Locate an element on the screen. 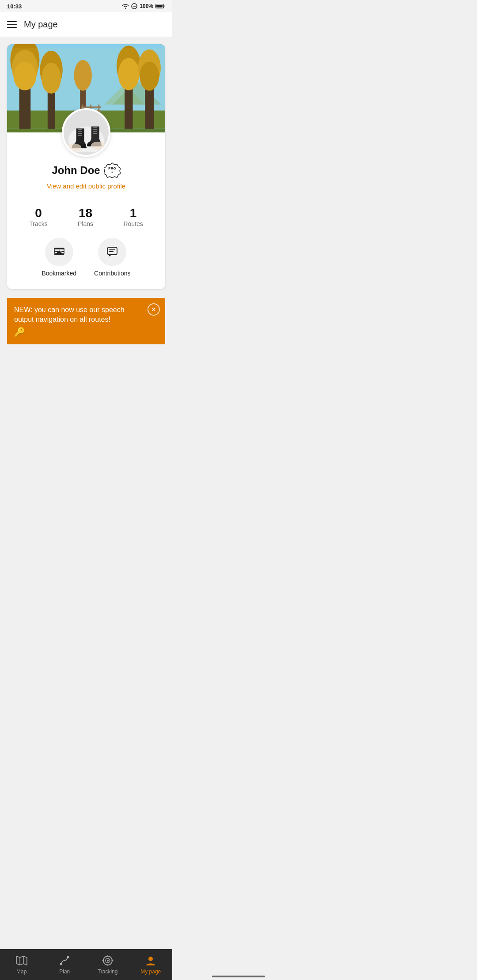 This screenshot has height=980, width=477. contributions-icon-circle is located at coordinates (112, 252).